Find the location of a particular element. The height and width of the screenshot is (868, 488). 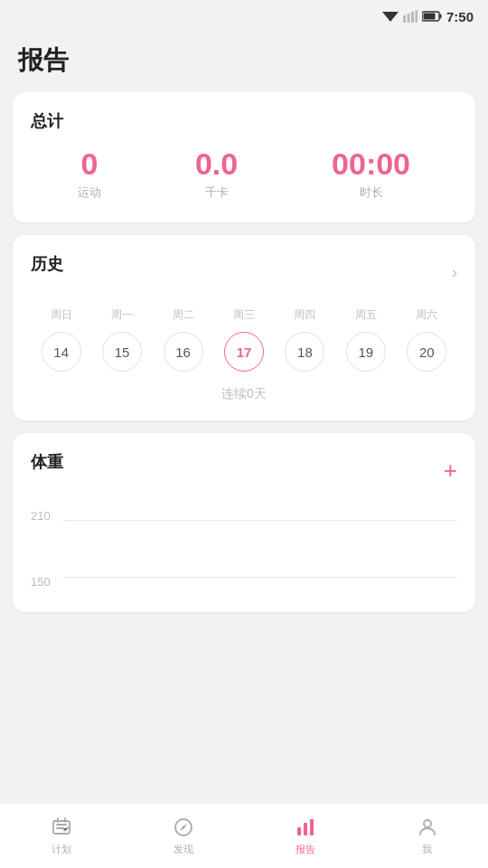

streak-text: 连续0天 is located at coordinates (244, 394).